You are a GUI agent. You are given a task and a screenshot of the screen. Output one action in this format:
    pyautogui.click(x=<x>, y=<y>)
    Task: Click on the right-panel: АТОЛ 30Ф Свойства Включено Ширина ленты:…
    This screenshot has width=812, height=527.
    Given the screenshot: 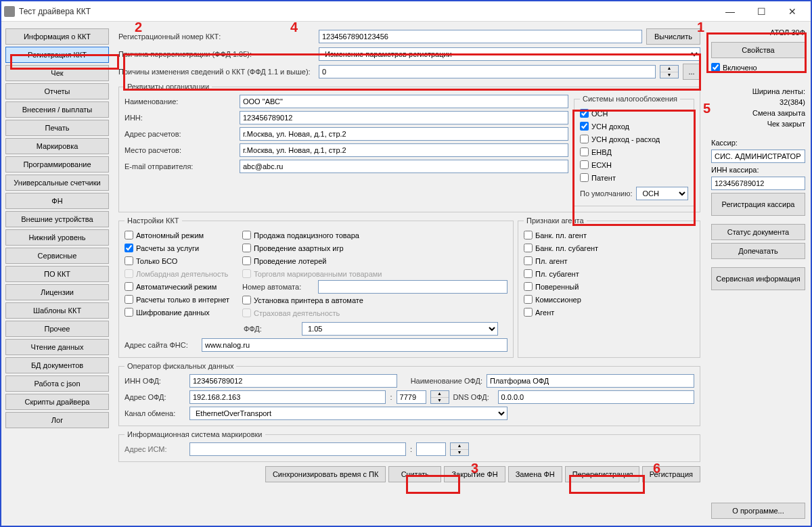 What is the action you would take?
    pyautogui.click(x=758, y=273)
    